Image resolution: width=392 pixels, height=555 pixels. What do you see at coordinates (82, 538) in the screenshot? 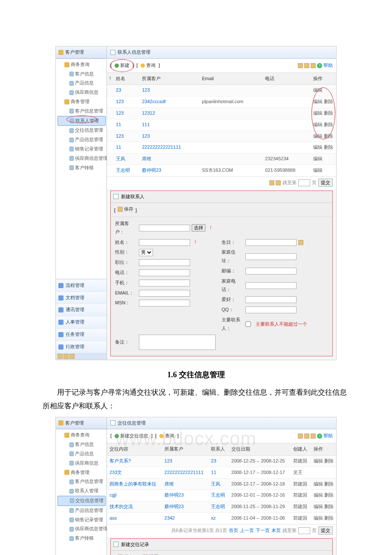
I see `tree-item: 客户转移` at bounding box center [82, 538].